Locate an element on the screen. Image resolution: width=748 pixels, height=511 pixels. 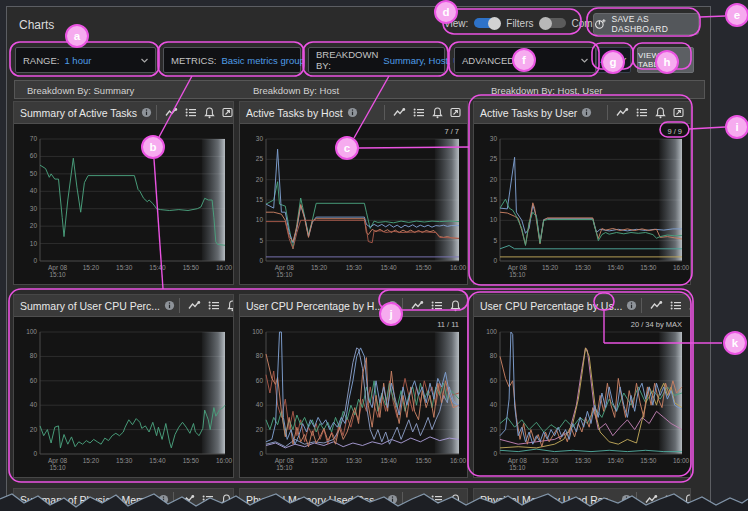
range-dropdown: RANGE: 1 hour is located at coordinates (86, 60).